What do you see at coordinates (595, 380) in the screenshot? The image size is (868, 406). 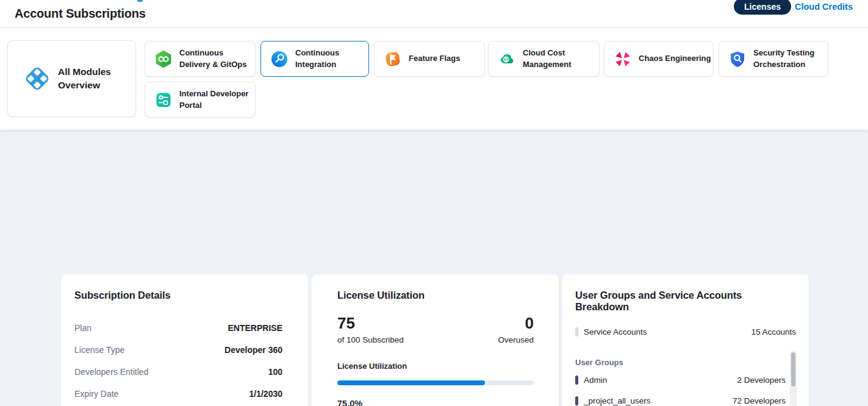 I see `group-name: Admin` at bounding box center [595, 380].